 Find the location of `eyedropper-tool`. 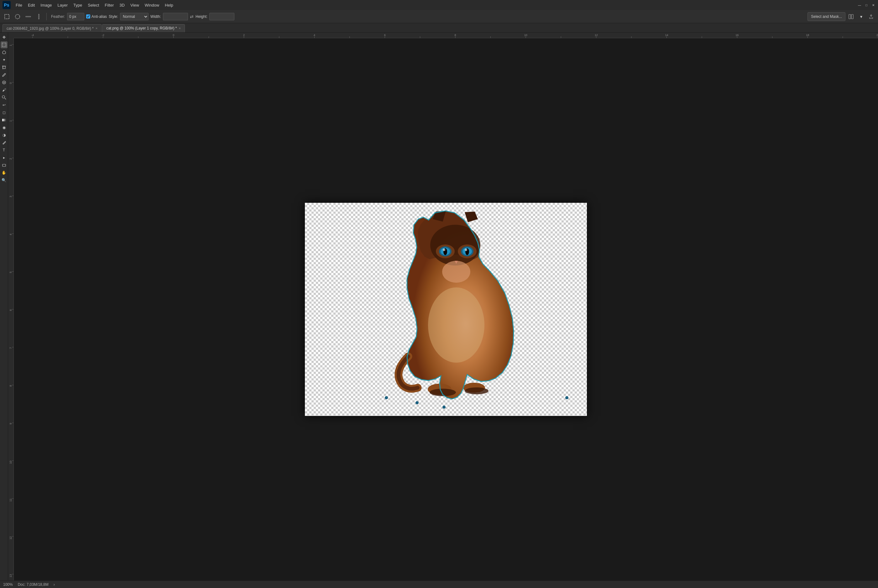

eyedropper-tool is located at coordinates (4, 75).